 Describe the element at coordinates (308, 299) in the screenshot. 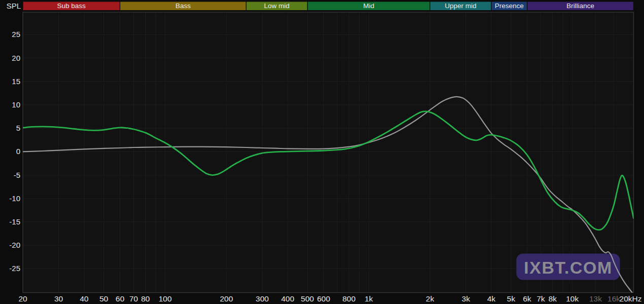

I see `x-tick-label: 500` at that location.